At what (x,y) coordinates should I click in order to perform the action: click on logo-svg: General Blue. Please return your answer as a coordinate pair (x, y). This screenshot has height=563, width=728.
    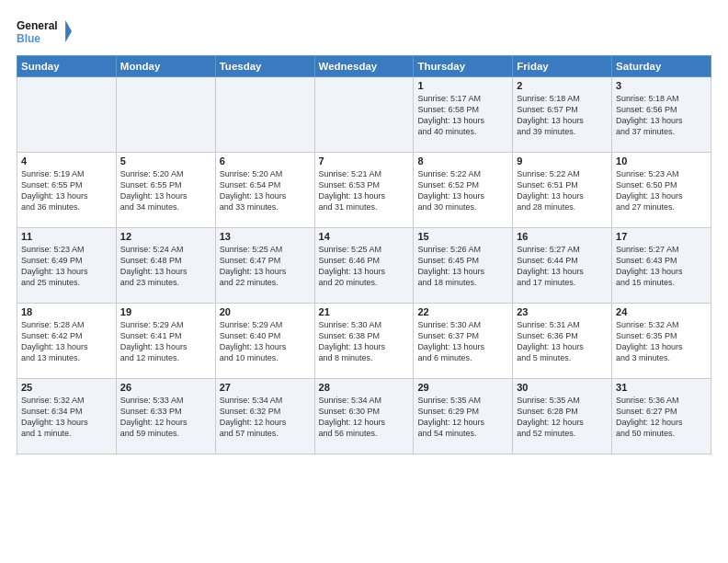
    Looking at the image, I should click on (44, 31).